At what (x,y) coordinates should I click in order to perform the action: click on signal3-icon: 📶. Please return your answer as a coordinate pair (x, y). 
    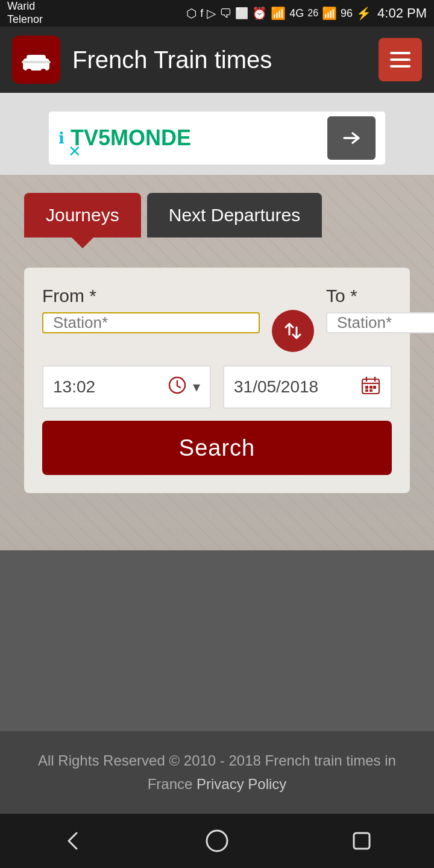
    Looking at the image, I should click on (329, 13).